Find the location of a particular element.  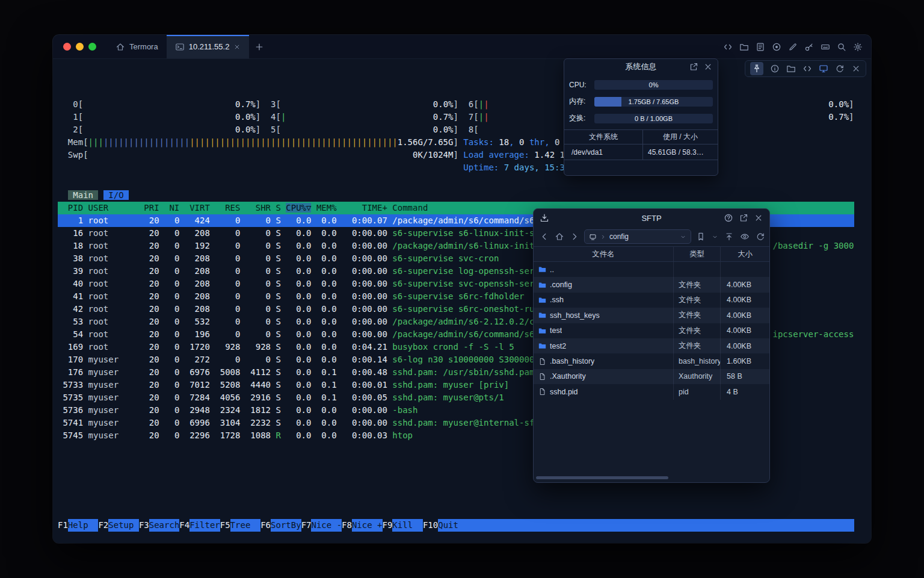

close-window-button is located at coordinates (67, 47).